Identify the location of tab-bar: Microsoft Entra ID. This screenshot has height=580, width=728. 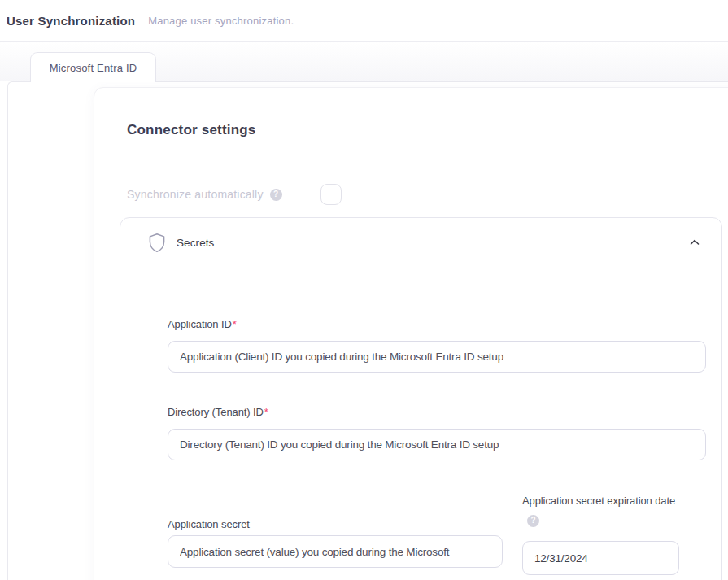
(364, 62).